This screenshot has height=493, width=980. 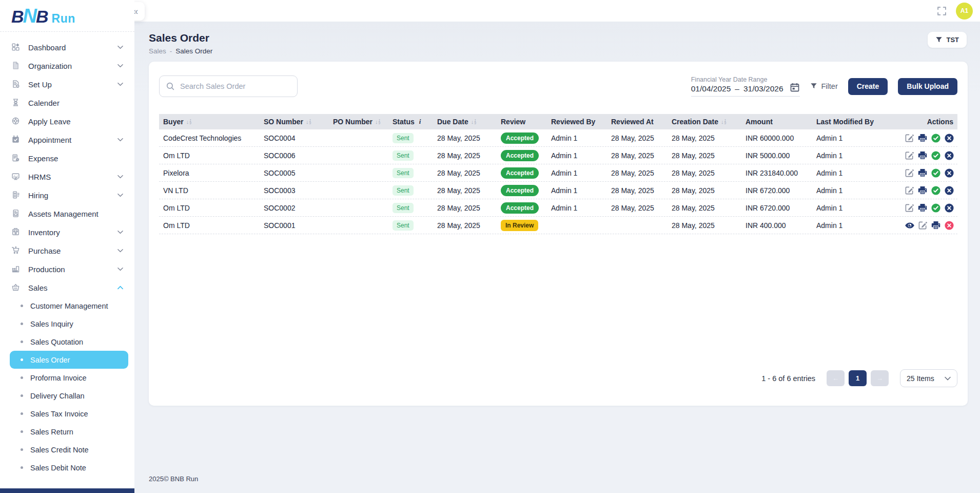 I want to click on sidebar-item-expense: Expense, so click(x=67, y=158).